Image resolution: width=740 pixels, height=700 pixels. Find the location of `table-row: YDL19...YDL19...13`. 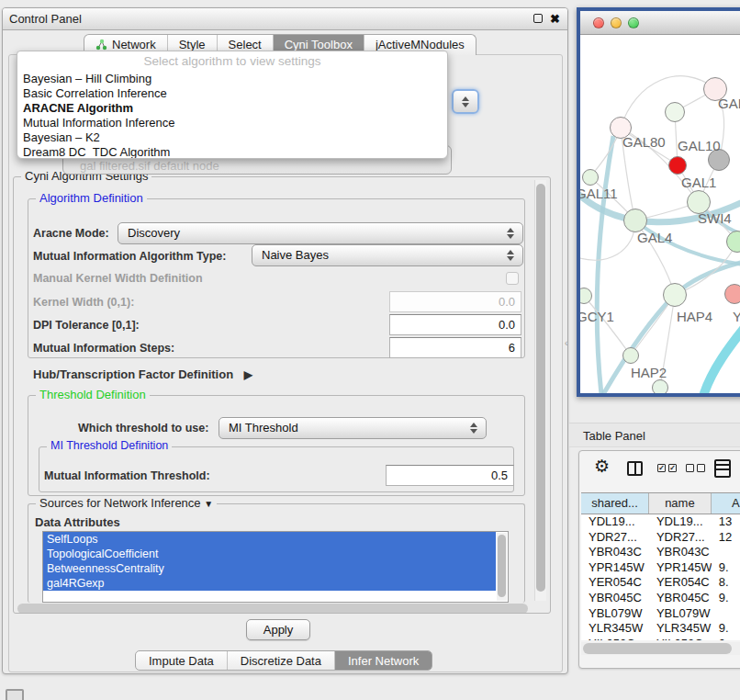

table-row: YDL19...YDL19...13 is located at coordinates (661, 522).